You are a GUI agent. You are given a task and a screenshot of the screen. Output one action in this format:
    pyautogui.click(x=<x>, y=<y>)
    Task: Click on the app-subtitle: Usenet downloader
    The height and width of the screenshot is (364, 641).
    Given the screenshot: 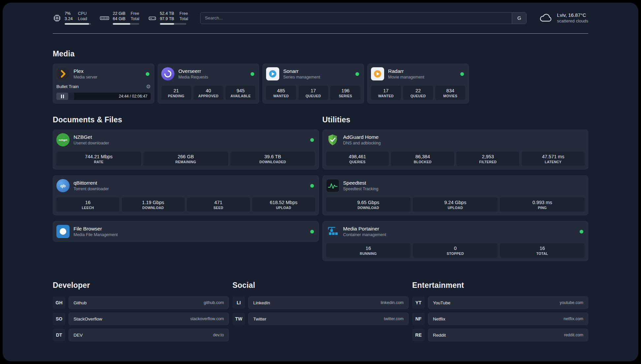 What is the action you would take?
    pyautogui.click(x=91, y=143)
    